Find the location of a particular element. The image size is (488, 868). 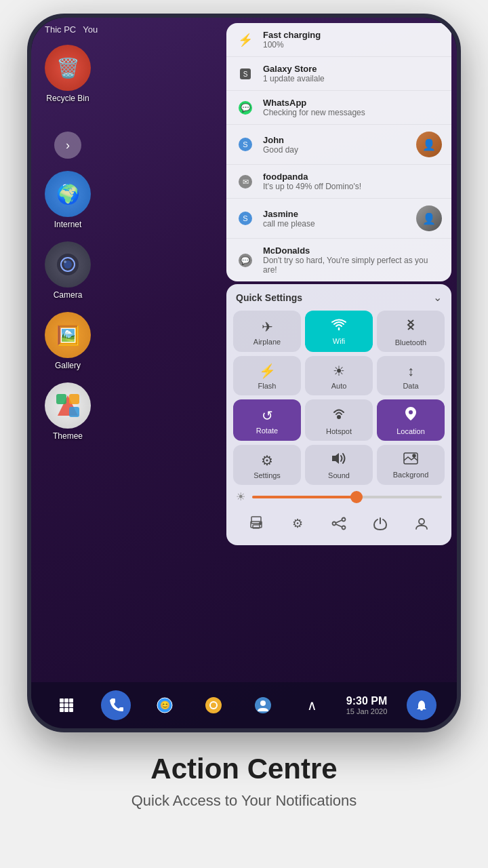

notif-fast-charging-content: Fast charging 100% is located at coordinates (352, 39).